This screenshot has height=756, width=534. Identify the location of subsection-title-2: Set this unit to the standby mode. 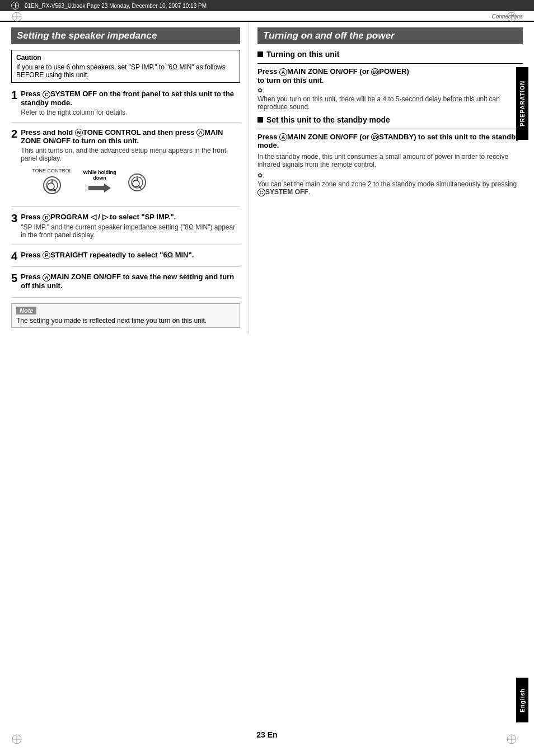
(328, 120).